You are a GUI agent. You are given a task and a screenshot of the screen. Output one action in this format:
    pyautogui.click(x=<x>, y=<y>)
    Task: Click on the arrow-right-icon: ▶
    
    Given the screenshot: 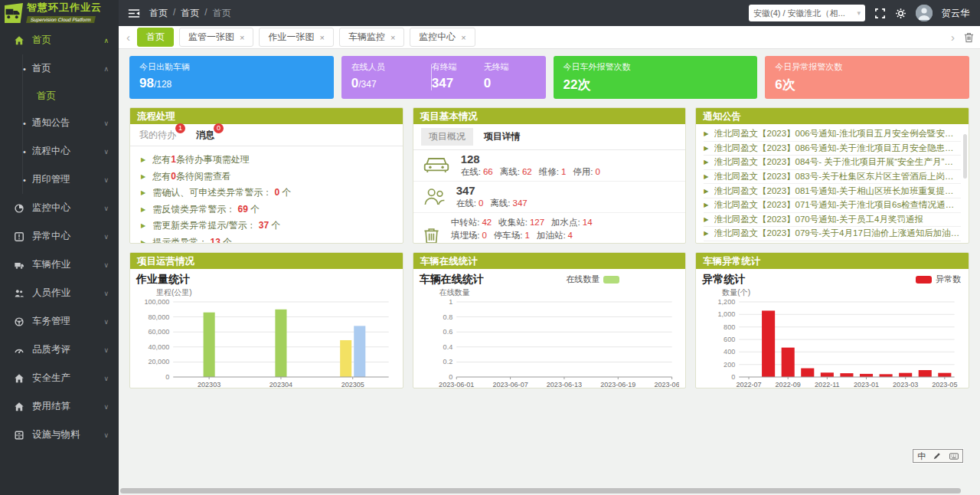 What is the action you would take?
    pyautogui.click(x=143, y=193)
    